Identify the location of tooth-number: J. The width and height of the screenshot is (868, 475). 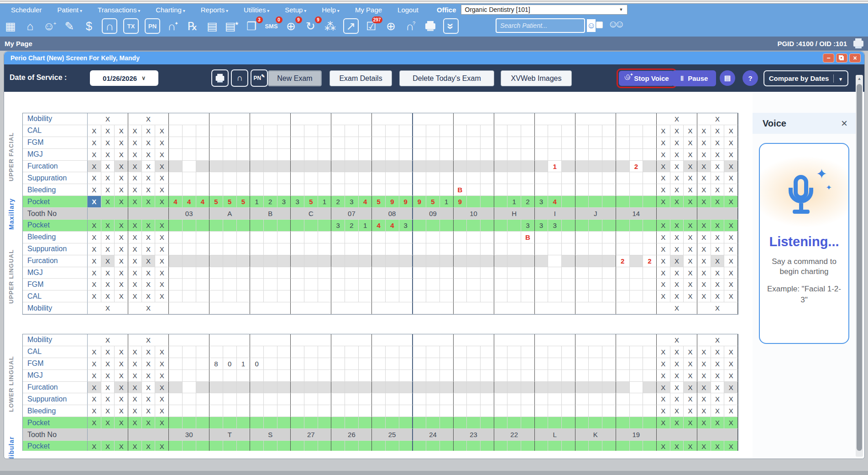
(596, 214).